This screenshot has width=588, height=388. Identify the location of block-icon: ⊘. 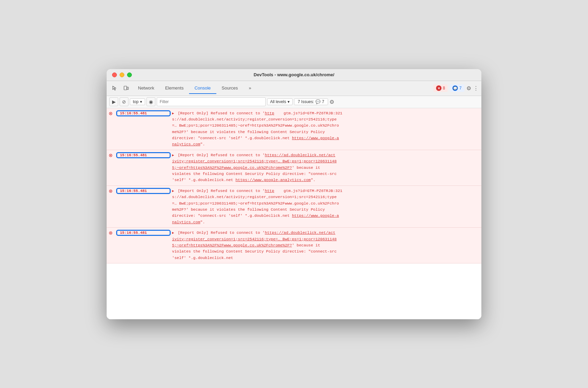
(124, 102).